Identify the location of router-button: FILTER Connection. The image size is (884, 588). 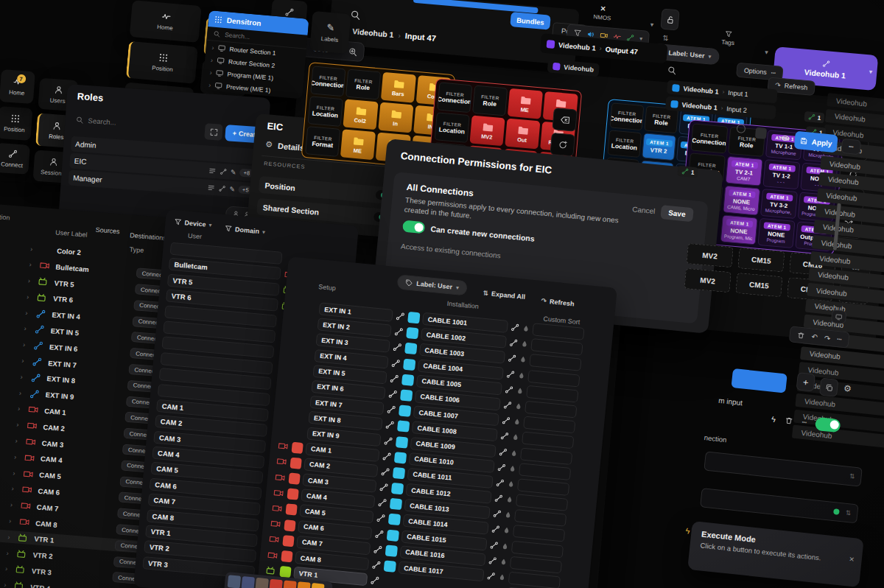
(455, 97).